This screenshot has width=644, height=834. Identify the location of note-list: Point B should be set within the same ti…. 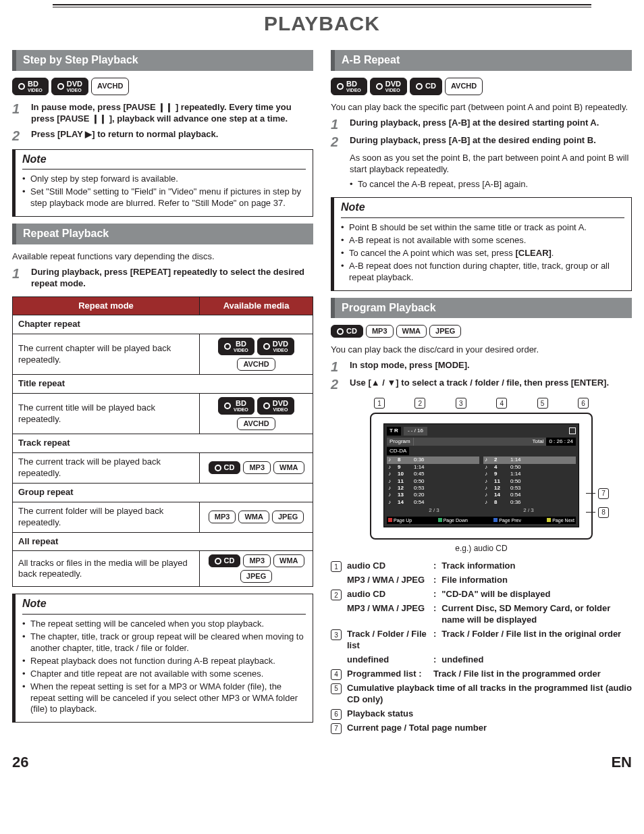
(483, 253).